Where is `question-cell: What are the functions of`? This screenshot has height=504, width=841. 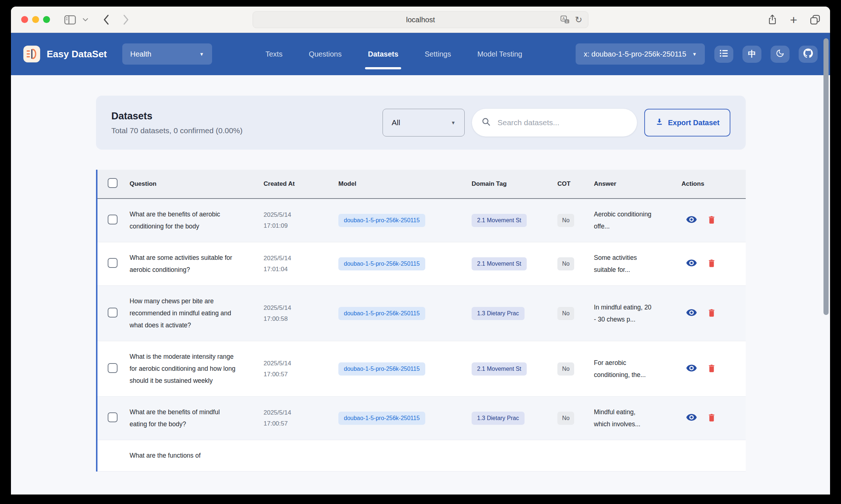
question-cell: What are the functions of is located at coordinates (194, 455).